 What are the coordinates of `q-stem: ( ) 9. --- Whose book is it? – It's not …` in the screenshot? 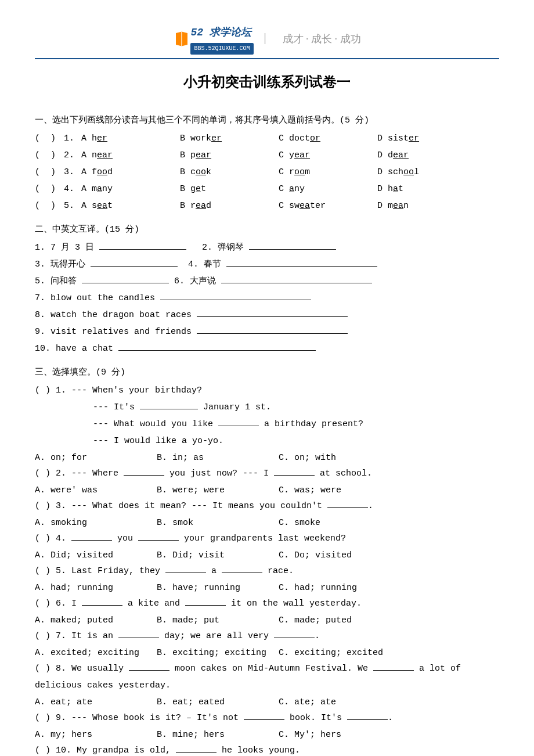 It's located at (267, 718).